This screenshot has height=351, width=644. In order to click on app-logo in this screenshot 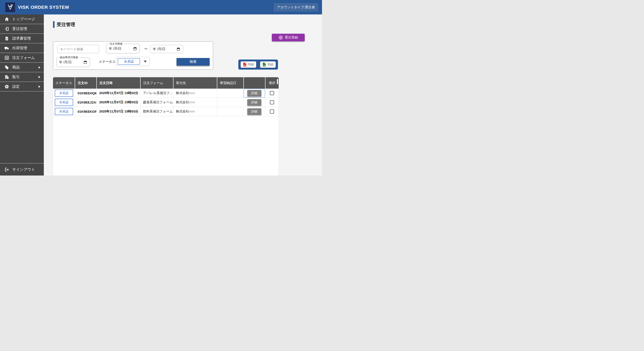, I will do `click(10, 7)`.